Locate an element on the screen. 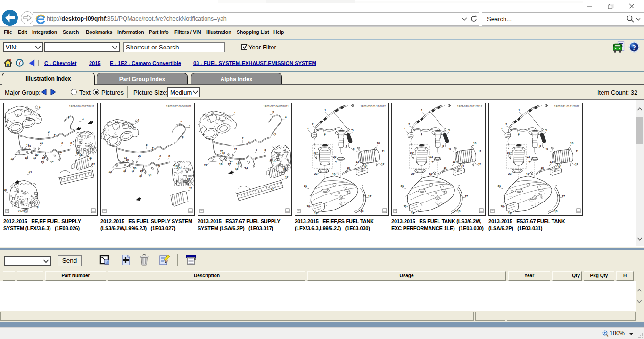  svg-text: 25 is located at coordinates (6, 190).